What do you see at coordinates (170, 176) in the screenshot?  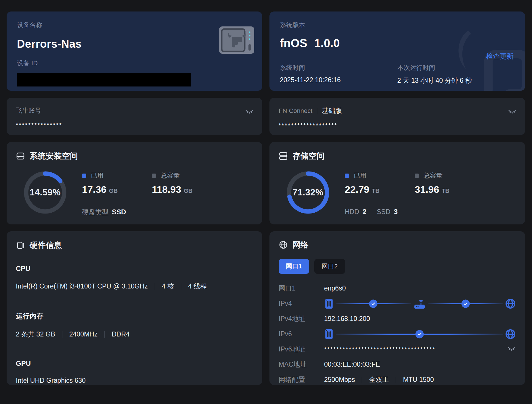 I see `total-label: 总容量` at bounding box center [170, 176].